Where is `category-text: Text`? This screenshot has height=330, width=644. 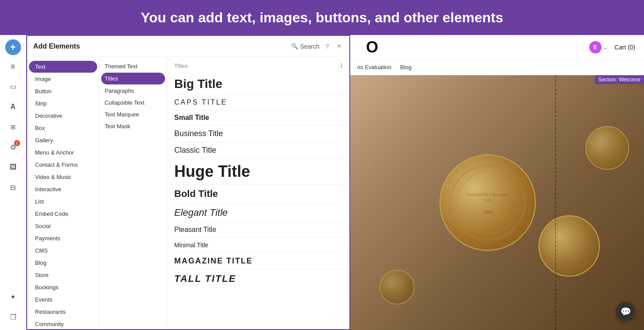 category-text: Text is located at coordinates (63, 67).